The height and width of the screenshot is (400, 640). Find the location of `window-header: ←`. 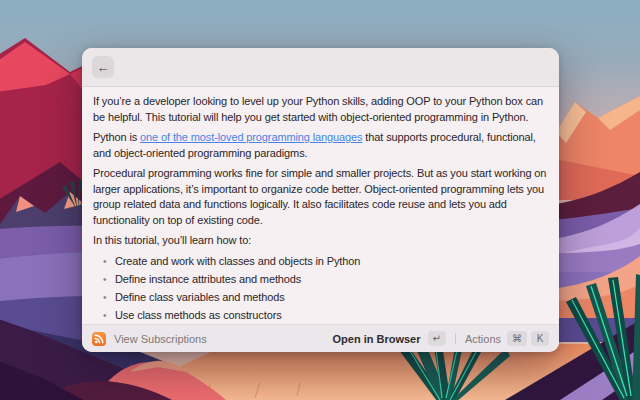

window-header: ← is located at coordinates (320, 68).